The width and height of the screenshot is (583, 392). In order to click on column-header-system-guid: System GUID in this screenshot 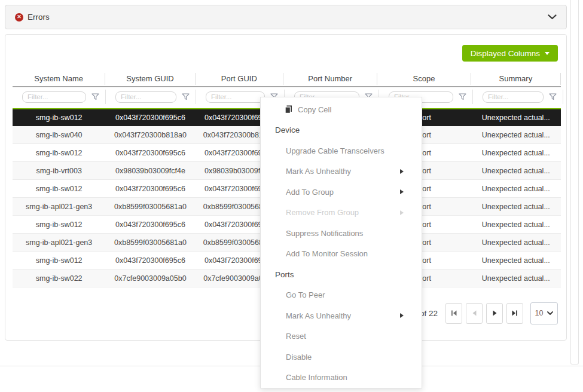, I will do `click(150, 79)`.